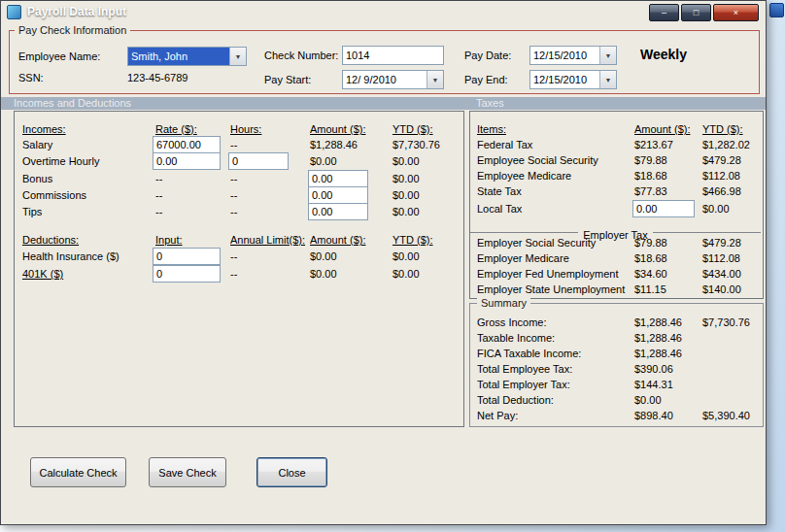 This screenshot has width=785, height=532. I want to click on close-icon: ×, so click(736, 14).